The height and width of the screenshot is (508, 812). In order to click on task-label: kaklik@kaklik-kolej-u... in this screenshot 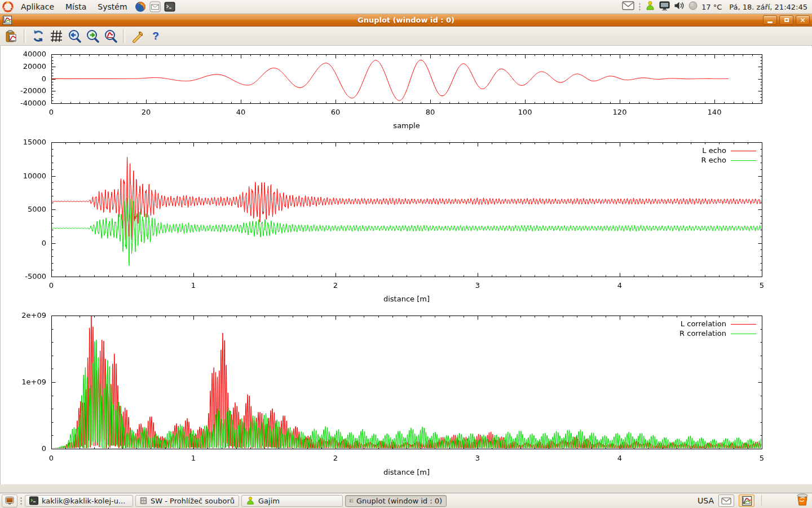, I will do `click(83, 501)`.